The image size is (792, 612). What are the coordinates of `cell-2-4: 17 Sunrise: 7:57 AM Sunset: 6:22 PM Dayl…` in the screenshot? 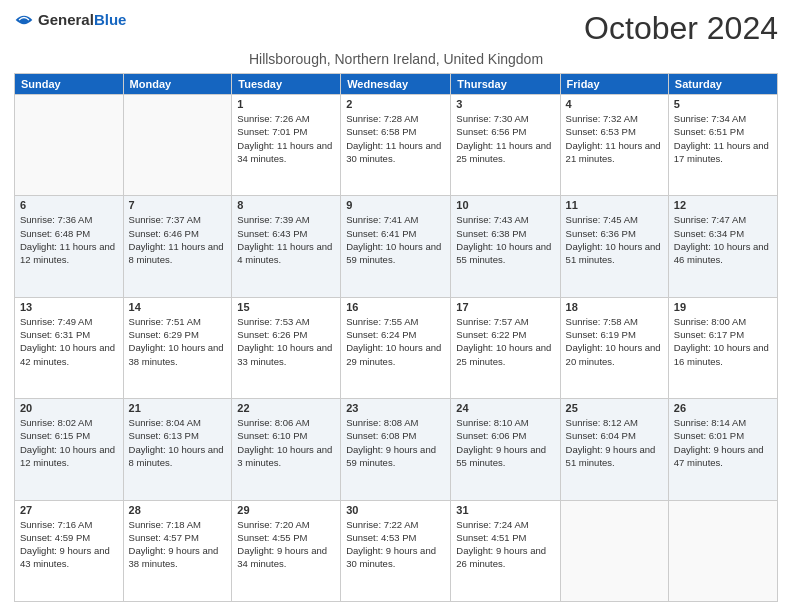 It's located at (506, 348).